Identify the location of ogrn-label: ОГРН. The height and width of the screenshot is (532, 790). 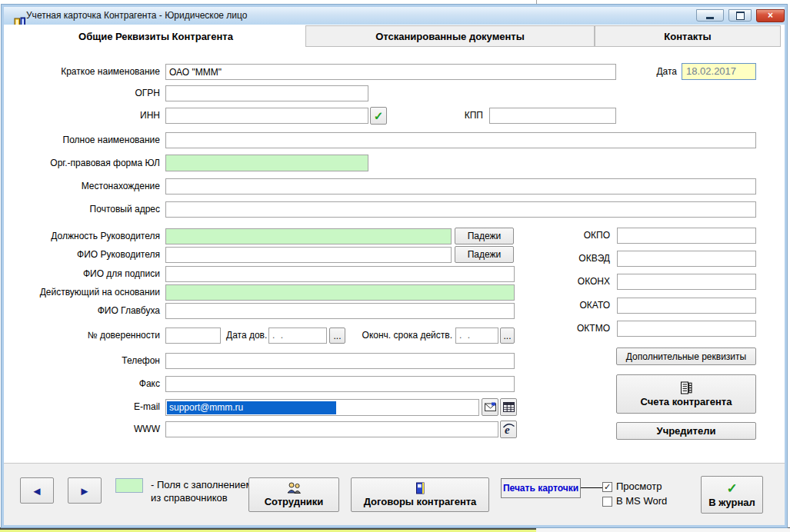
(83, 94).